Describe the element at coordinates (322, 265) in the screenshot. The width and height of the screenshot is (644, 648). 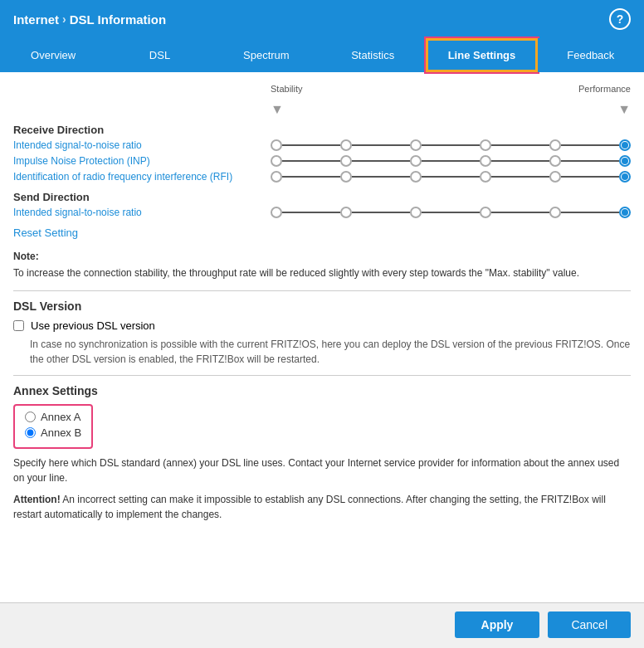
I see `note-section: Note: To increase the connection stabili…` at that location.